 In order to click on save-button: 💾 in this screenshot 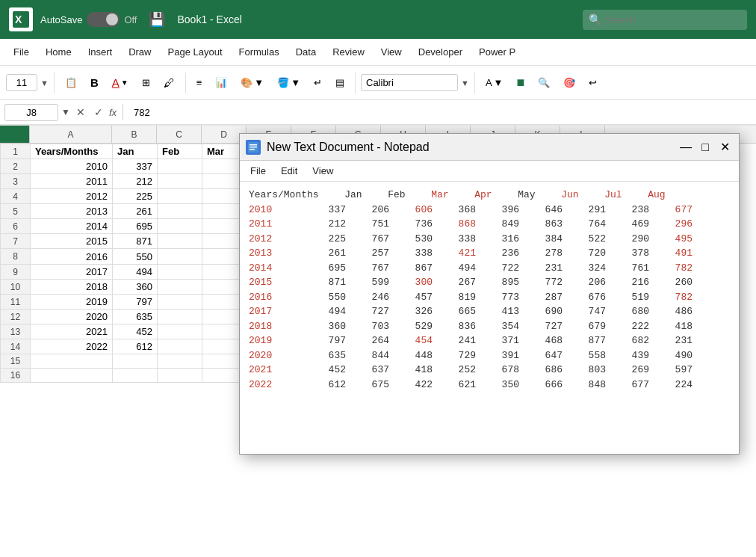, I will do `click(157, 19)`.